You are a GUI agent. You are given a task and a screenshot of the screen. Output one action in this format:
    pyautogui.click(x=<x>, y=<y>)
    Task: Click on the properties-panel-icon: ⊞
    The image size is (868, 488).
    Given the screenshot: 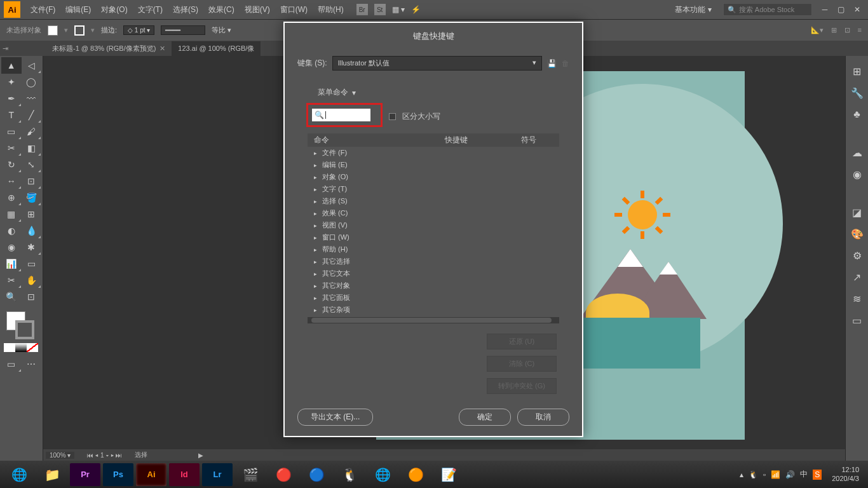 What is the action you would take?
    pyautogui.click(x=857, y=71)
    